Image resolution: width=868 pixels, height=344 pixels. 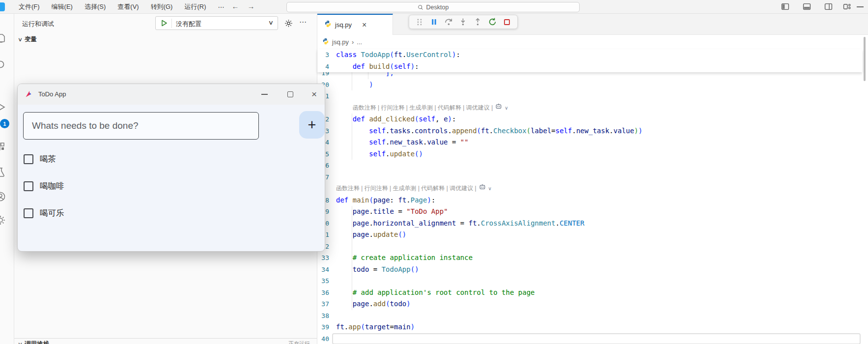 What do you see at coordinates (592, 42) in the screenshot?
I see `breadcrumb: jsq.py › ...` at bounding box center [592, 42].